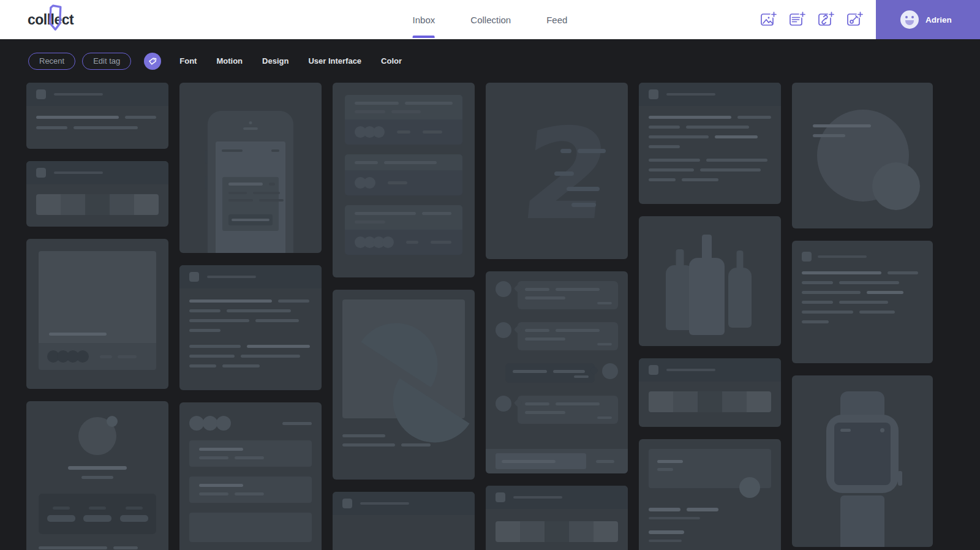  I want to click on card-list-placeholder, so click(251, 477).